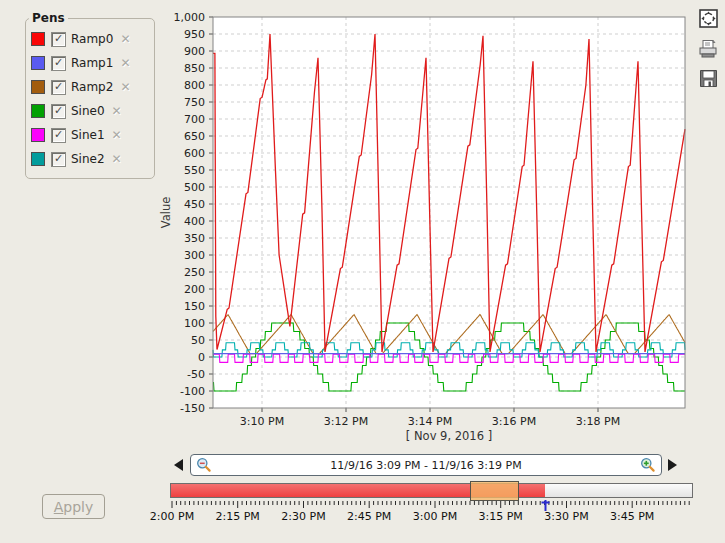 This screenshot has width=725, height=543. I want to click on pen-row-ramp2: ✓ Ramp2 ✕, so click(90, 87).